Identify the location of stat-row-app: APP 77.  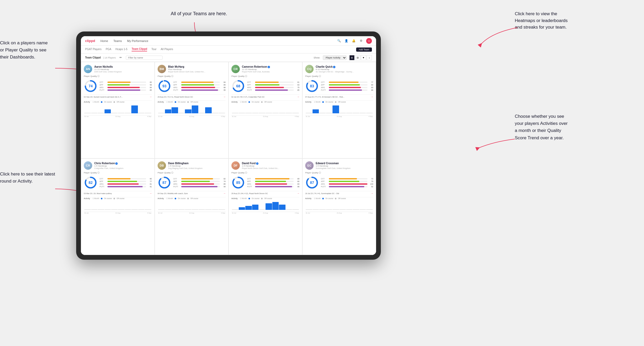
(126, 182).